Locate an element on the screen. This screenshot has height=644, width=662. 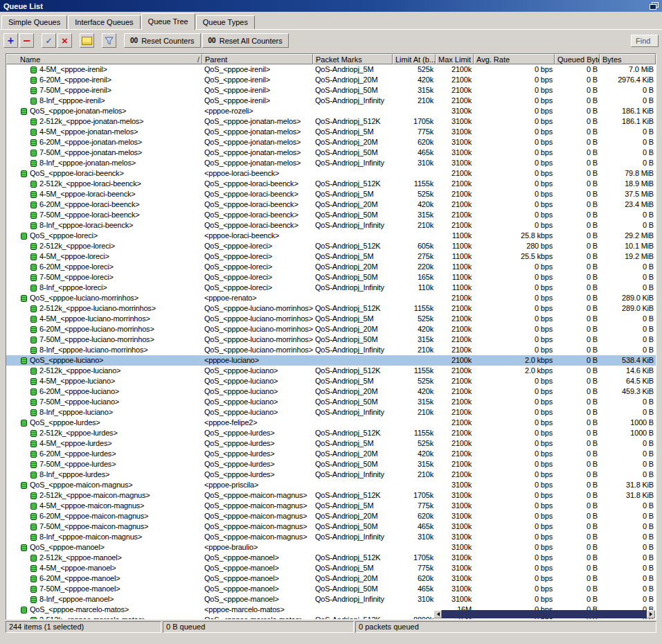
tab-queue-types: Queue Types is located at coordinates (226, 22).